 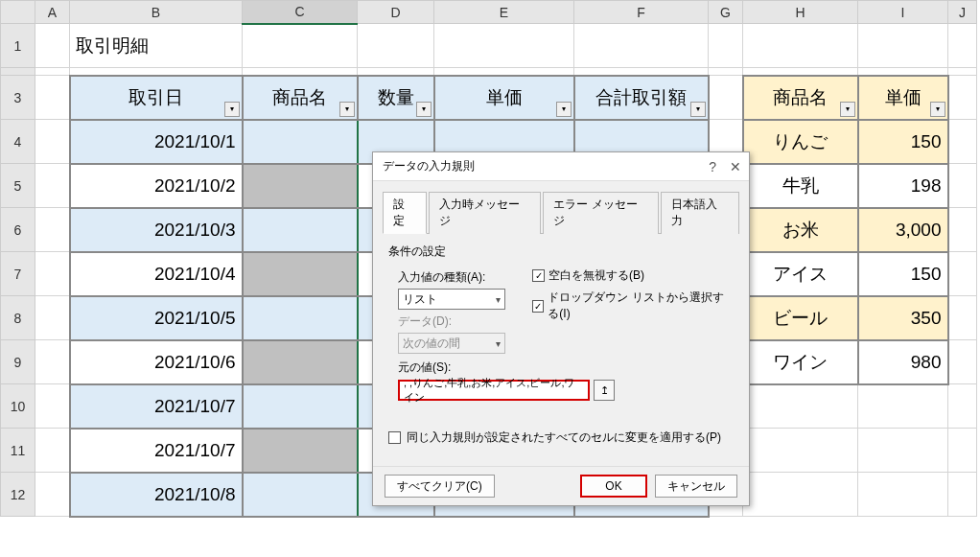 What do you see at coordinates (712, 167) in the screenshot?
I see `help-icon: ?` at bounding box center [712, 167].